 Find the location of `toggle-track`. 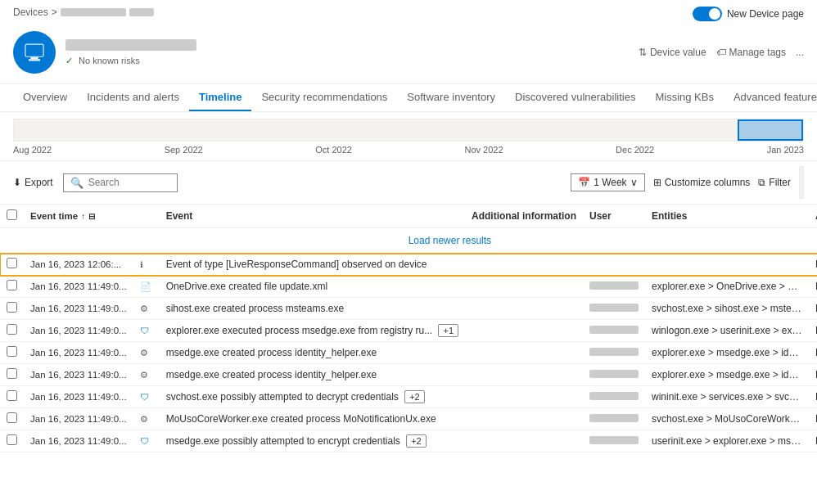

toggle-track is located at coordinates (707, 14).